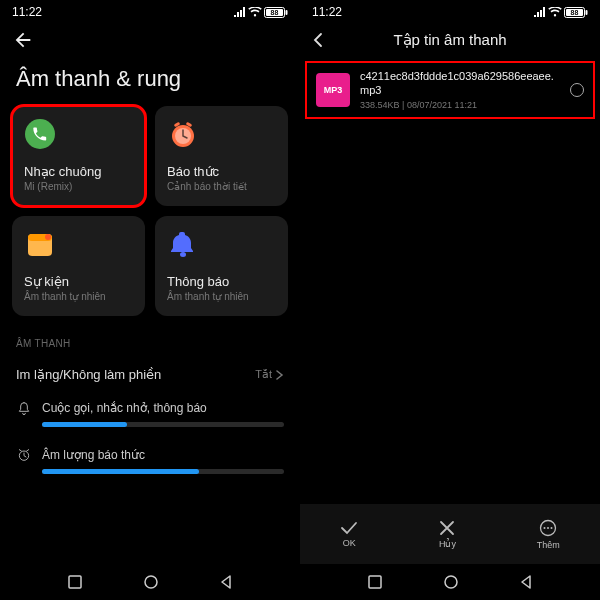 This screenshot has width=600, height=600. Describe the element at coordinates (460, 90) in the screenshot. I see `file-info: c4211ec8d3fddde1c039a629586eeaee.mp3 338…` at that location.